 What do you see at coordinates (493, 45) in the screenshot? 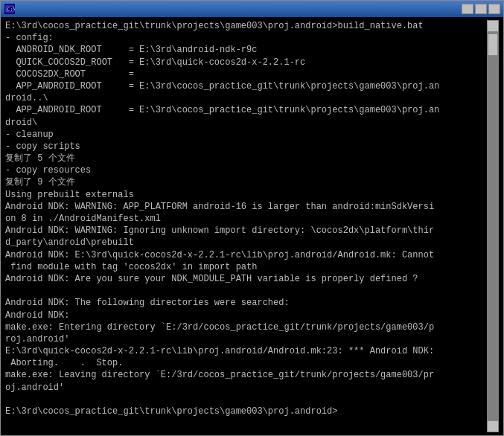
I see `scroll-thumb` at bounding box center [493, 45].